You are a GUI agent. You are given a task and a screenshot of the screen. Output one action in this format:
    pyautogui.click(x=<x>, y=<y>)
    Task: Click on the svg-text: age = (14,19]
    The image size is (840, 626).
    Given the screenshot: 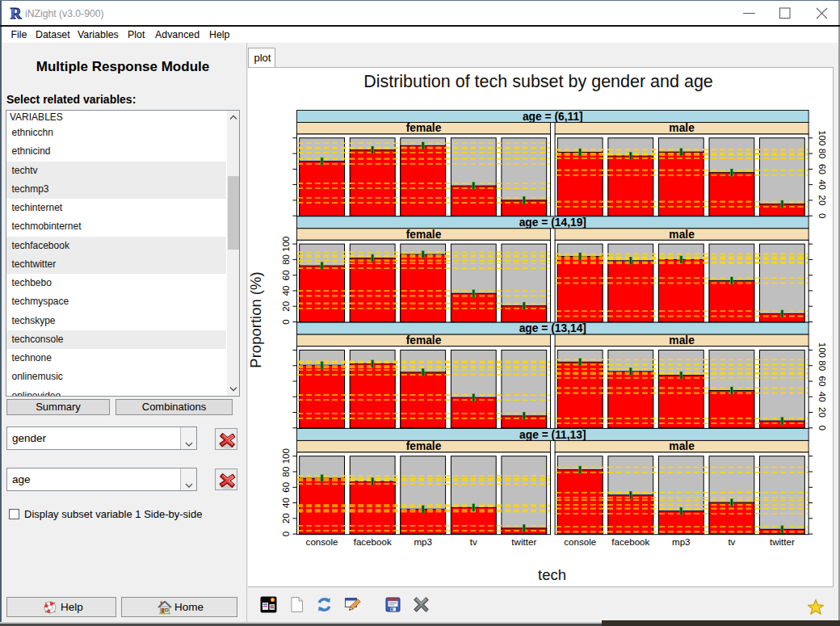 What is the action you would take?
    pyautogui.click(x=552, y=221)
    